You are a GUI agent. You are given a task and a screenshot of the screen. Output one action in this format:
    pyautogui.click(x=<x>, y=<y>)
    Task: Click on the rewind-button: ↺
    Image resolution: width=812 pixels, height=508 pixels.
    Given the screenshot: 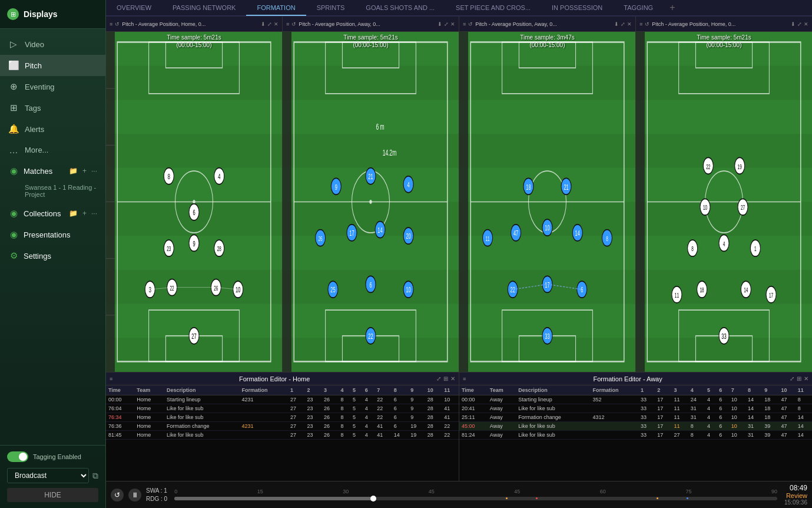 What is the action you would take?
    pyautogui.click(x=117, y=495)
    